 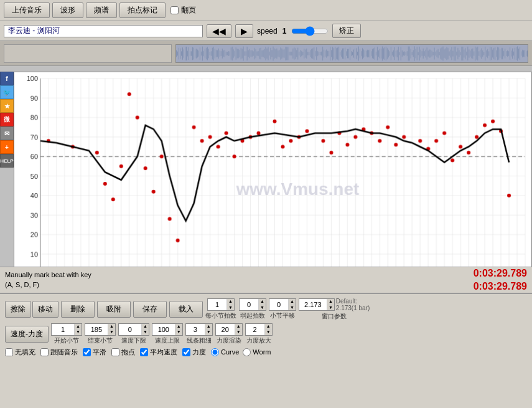 I want to click on set-button: 矫正, so click(x=347, y=31).